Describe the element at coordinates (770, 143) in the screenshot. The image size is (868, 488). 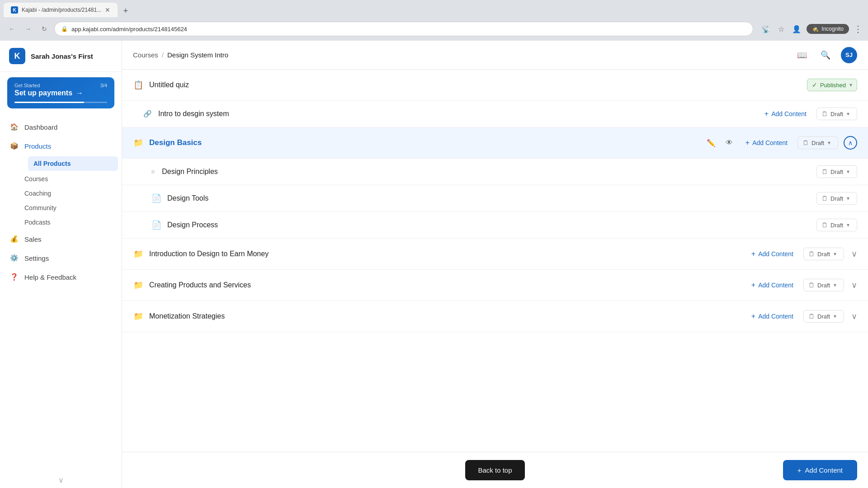
I see `add-content-label: Add Content` at that location.